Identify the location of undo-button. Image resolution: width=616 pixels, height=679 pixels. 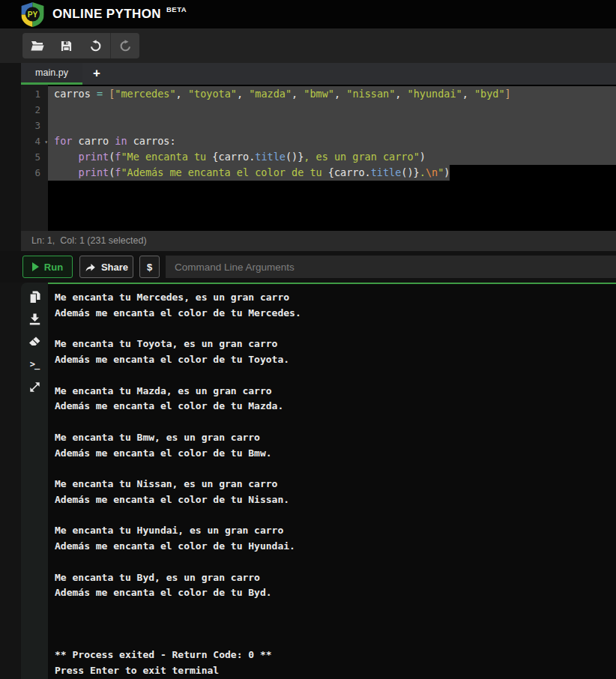
(96, 46).